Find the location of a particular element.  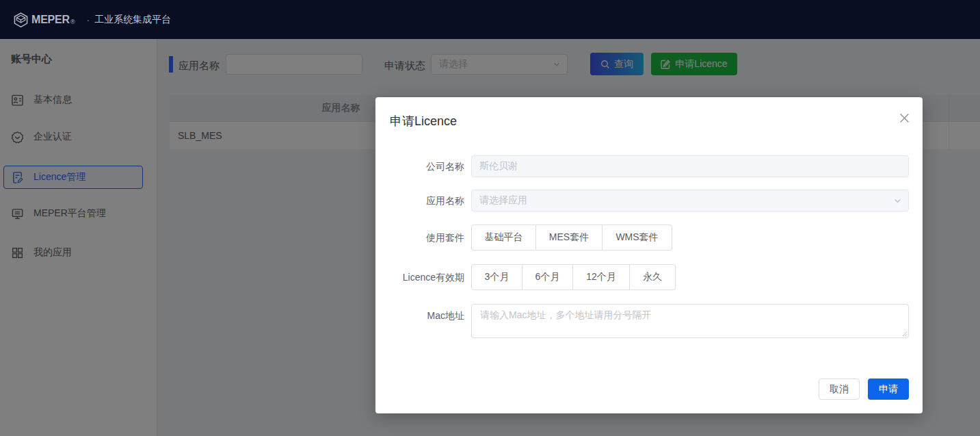

platform-title: 工业系统集成平台 is located at coordinates (133, 20).